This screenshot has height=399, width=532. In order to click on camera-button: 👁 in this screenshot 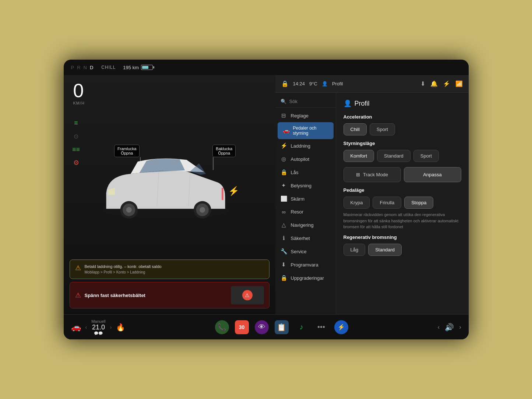, I will do `click(262, 327)`.